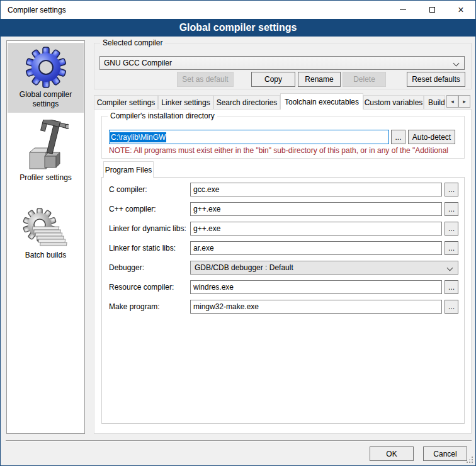  What do you see at coordinates (128, 169) in the screenshot?
I see `tab-program-files: Program Files` at bounding box center [128, 169].